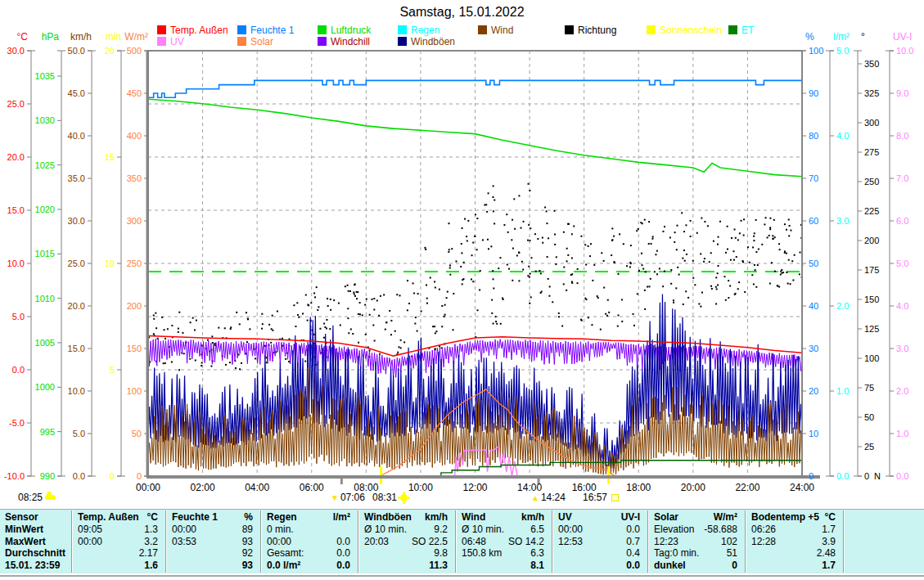 The image size is (924, 580). Describe the element at coordinates (630, 517) in the screenshot. I see `table-cell-value: UV-I` at that location.